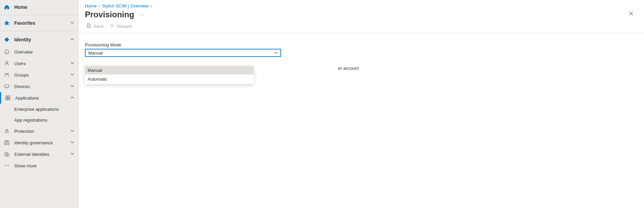 The image size is (644, 208). Describe the element at coordinates (7, 154) in the screenshot. I see `external-identities-icon` at that location.